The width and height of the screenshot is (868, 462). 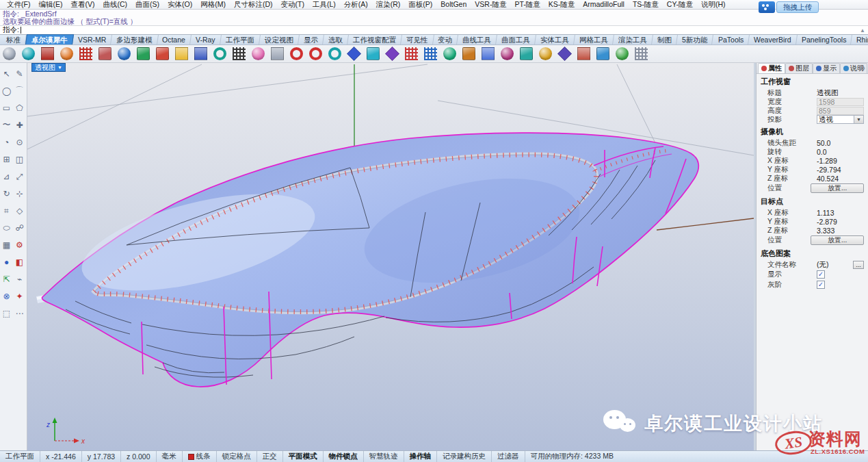 I want to click on left-toolbar-icon: ✎, so click(x=19, y=74).